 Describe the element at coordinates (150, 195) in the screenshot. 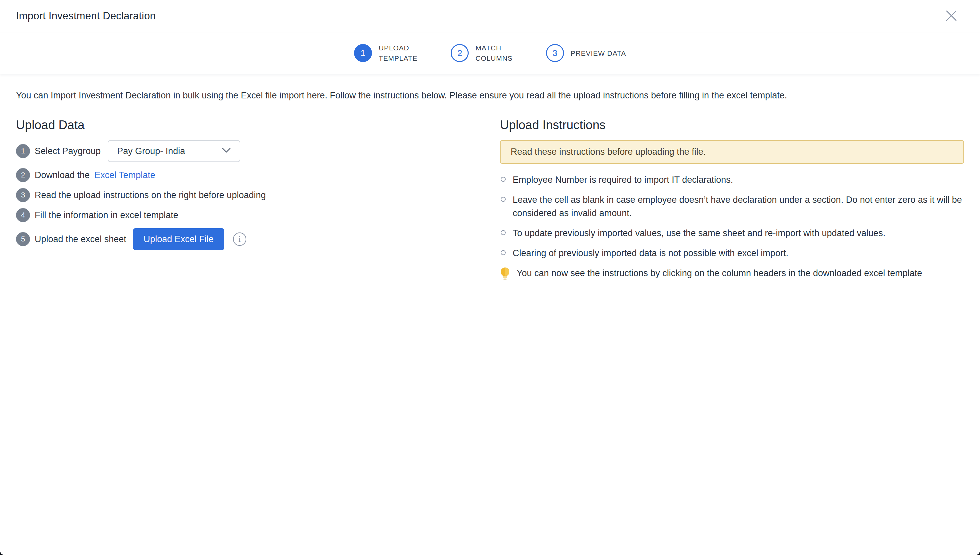

I see `read-instructions-label: Read the upload instructions on the righ…` at that location.